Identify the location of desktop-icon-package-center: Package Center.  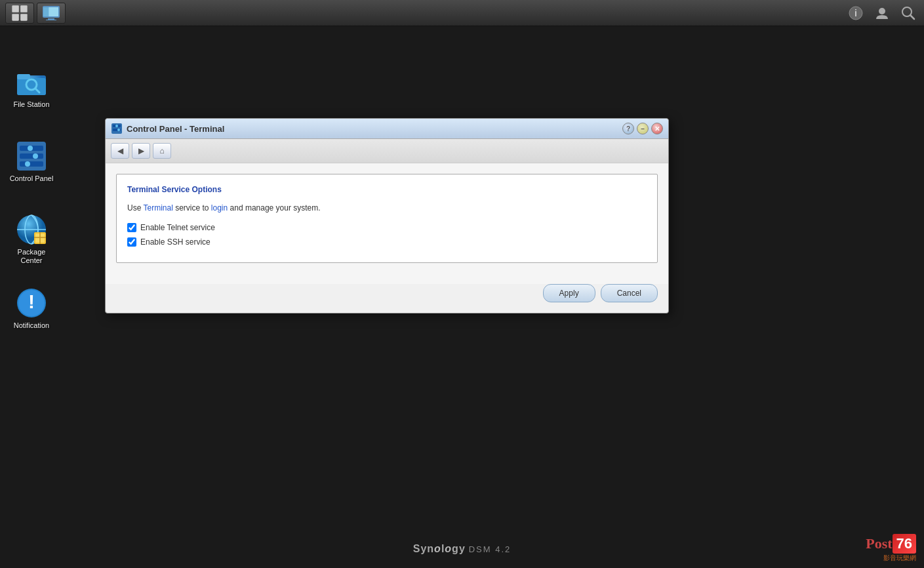
(31, 239).